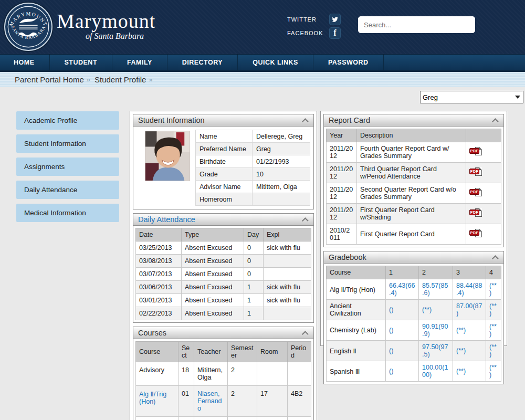 Image resolution: width=525 pixels, height=420 pixels. What do you see at coordinates (68, 190) in the screenshot?
I see `sidebar-item-daily-attendance: Daily Attendance` at bounding box center [68, 190].